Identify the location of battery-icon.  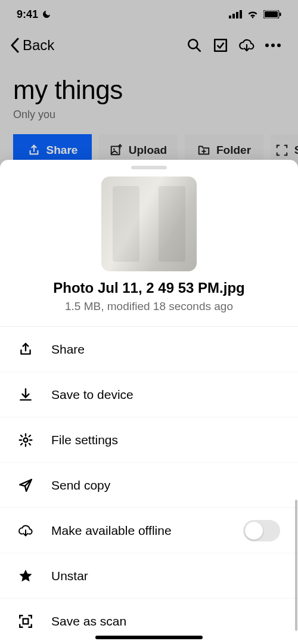
(272, 14).